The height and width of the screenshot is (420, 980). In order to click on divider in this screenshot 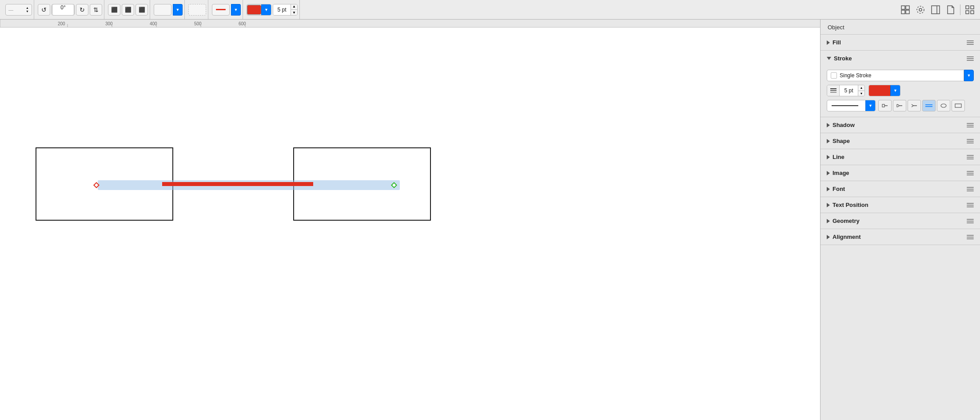, I will do `click(960, 10)`.